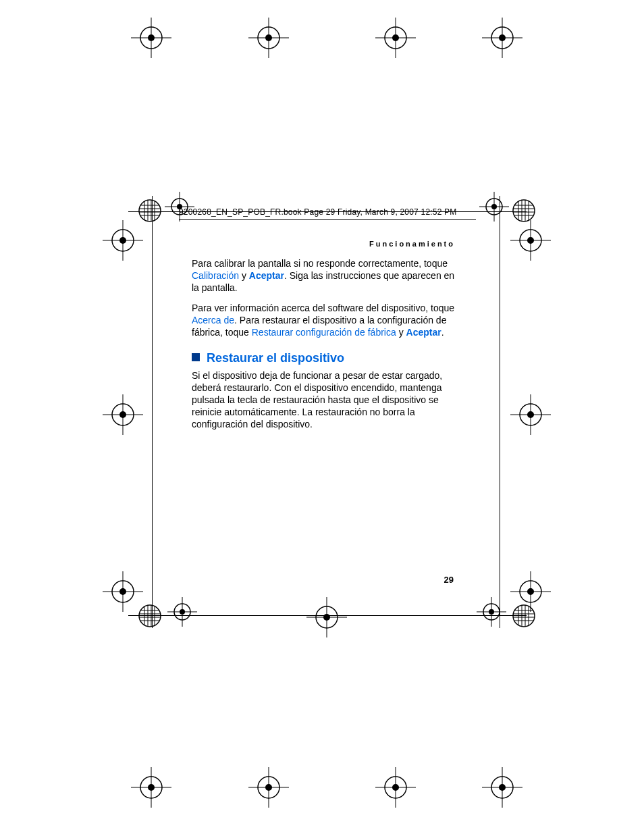  What do you see at coordinates (317, 212) in the screenshot?
I see `book-file-header-text: 9200268_EN_SP_POB_FR.book Page 29 Friday…` at bounding box center [317, 212].